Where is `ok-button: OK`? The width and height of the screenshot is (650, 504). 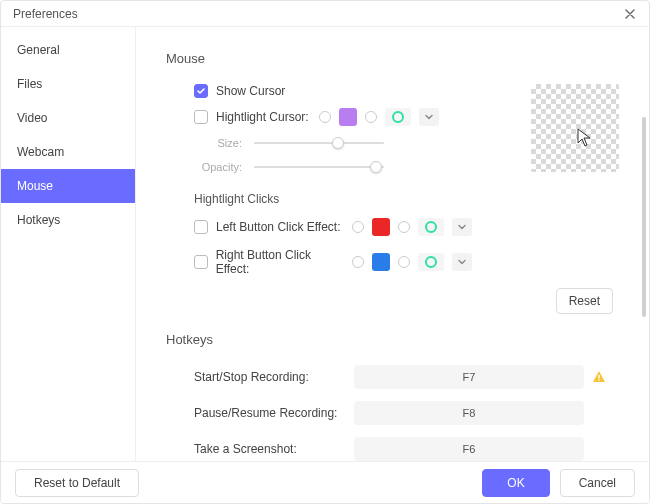 ok-button: OK is located at coordinates (516, 483).